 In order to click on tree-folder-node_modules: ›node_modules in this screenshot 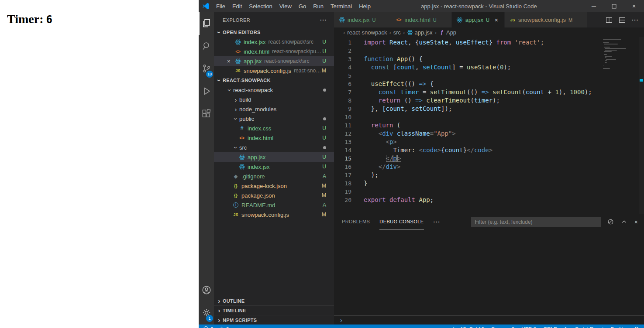, I will do `click(274, 109)`.